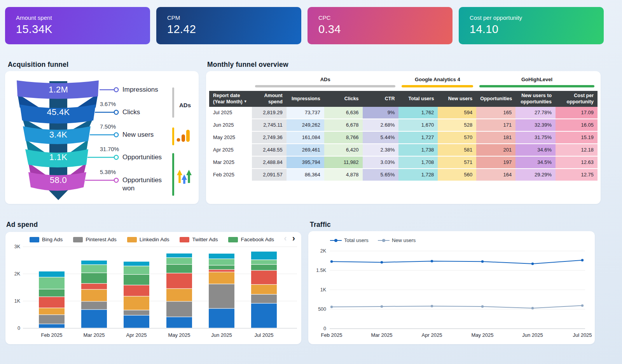 This screenshot has height=364, width=622. What do you see at coordinates (78, 26) in the screenshot?
I see `kpi-card-amount-spent: Amount spent 15.34K` at bounding box center [78, 26].